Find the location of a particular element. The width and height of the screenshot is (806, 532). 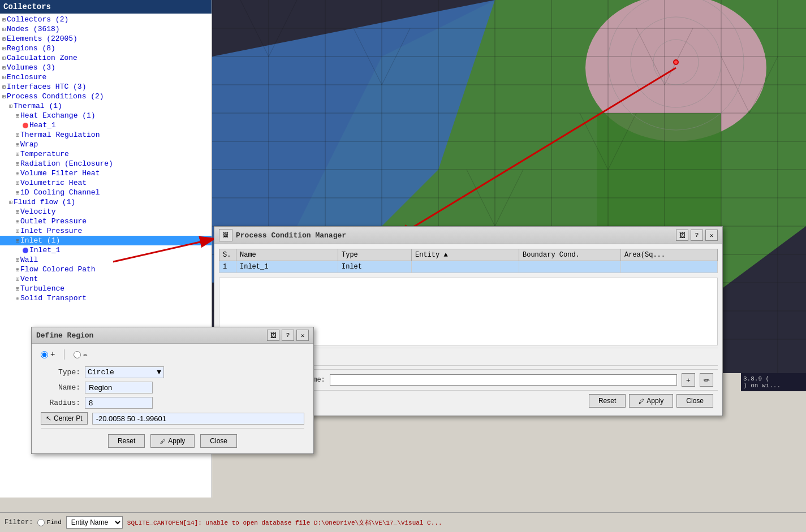

tree-item-volumeFilter: ⊞ Volume Filter Heat is located at coordinates (106, 173).